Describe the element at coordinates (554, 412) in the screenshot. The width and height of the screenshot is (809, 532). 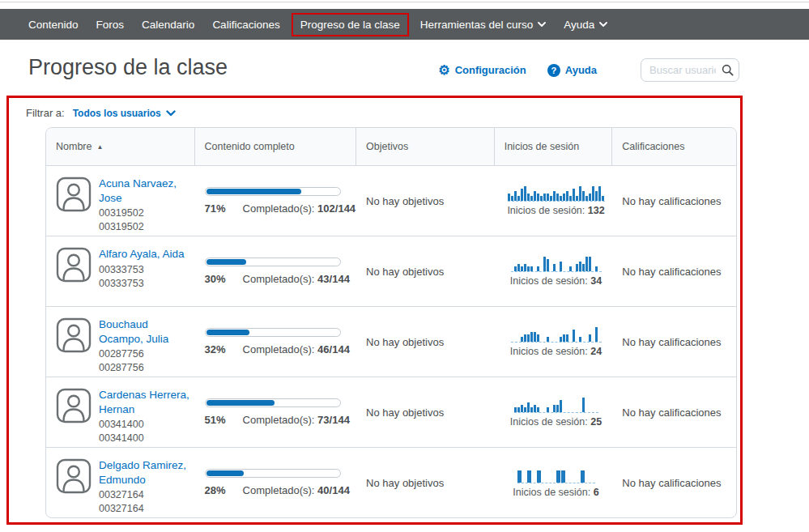
I see `logins-cell: Inicios de sesión: 25` at that location.